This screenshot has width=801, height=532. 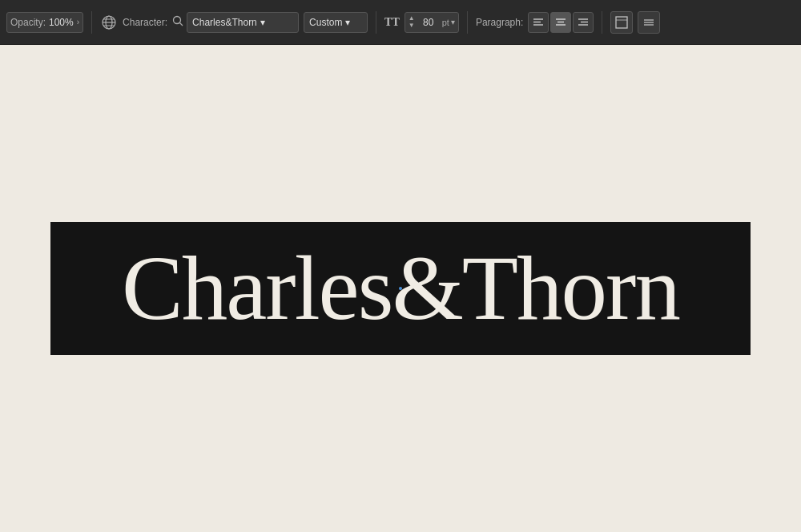 I want to click on style-value: Custom, so click(x=325, y=22).